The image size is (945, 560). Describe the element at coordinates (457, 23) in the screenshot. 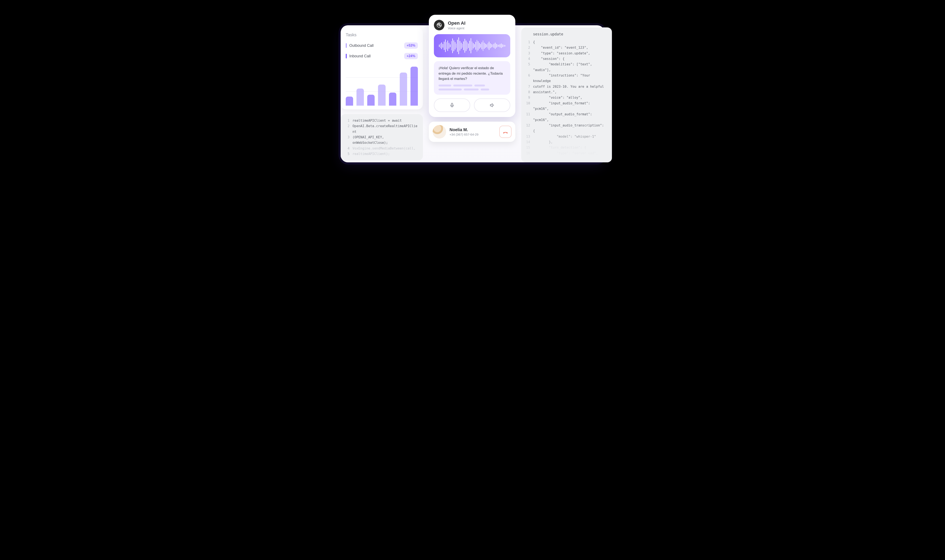

I see `agent-name: Open AI` at that location.